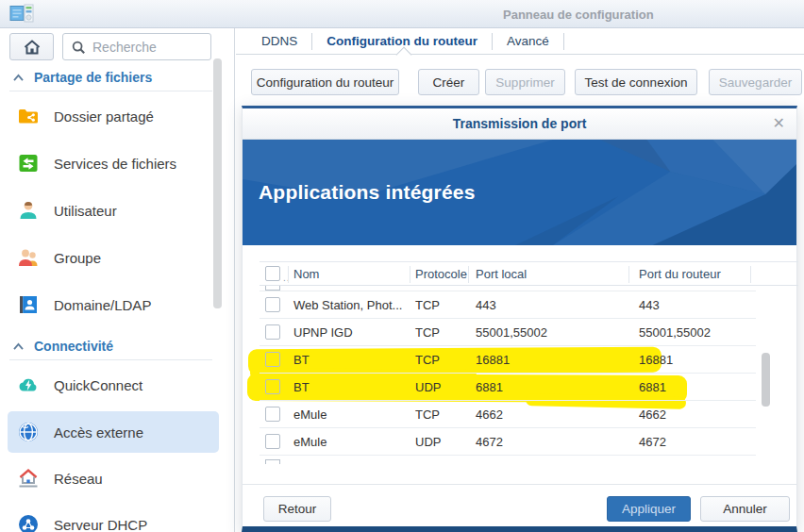 This screenshot has height=532, width=804. Describe the element at coordinates (62, 346) in the screenshot. I see `sidebar-section-connectivity: Connectivité` at that location.